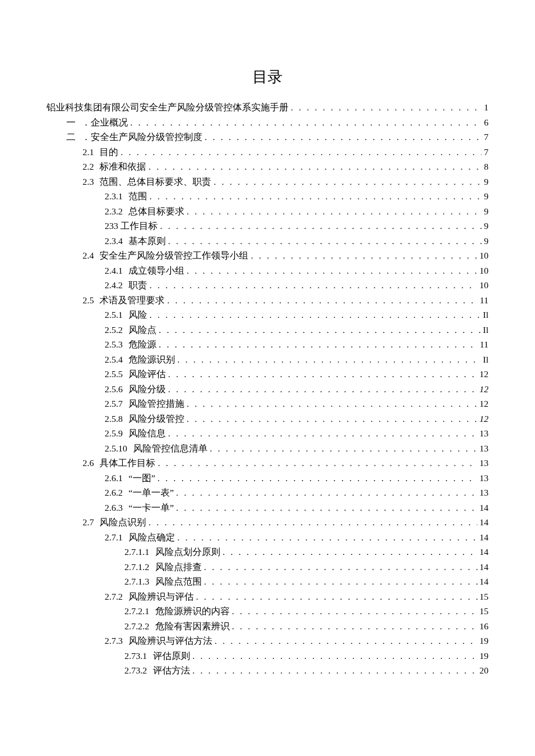 This screenshot has width=535, height=756. I want to click on toc-entry-page: 6, so click(486, 123).